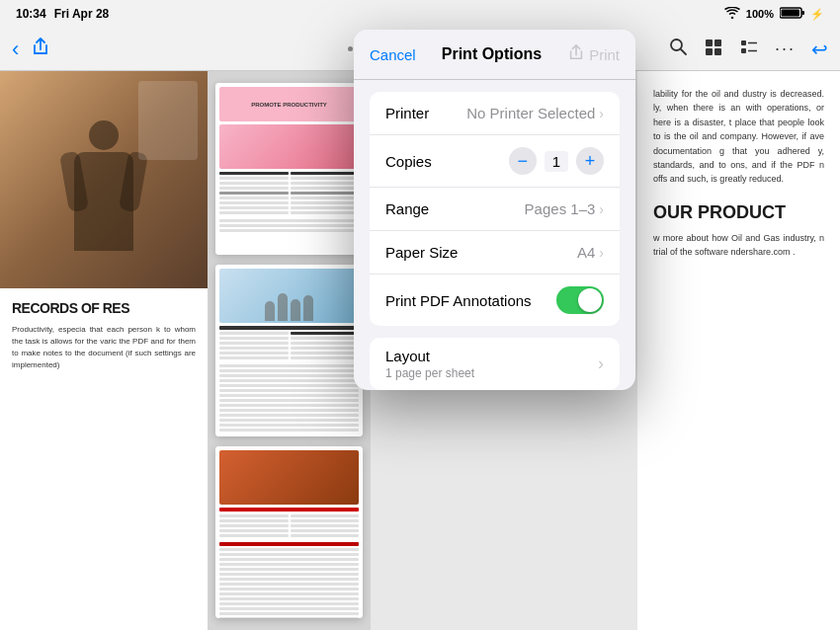  What do you see at coordinates (421, 253) in the screenshot?
I see `paper-size-label: Paper Size` at bounding box center [421, 253].